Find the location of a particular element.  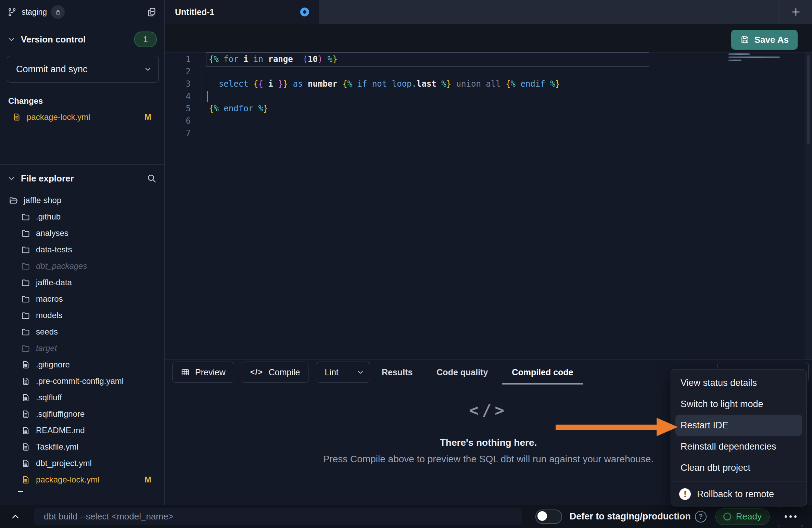

code-line-1: {% for i in range (10) %} is located at coordinates (480, 59).